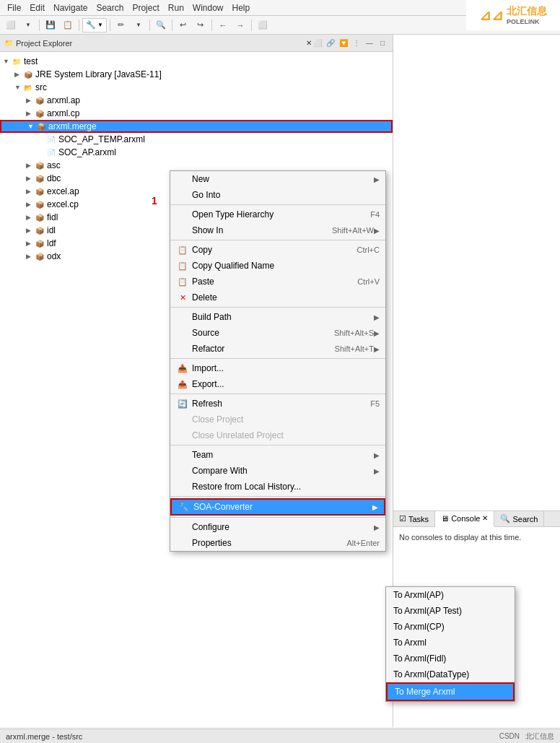  I want to click on sub-to-arxml-fidl: To Arxml(Fidl), so click(450, 659).